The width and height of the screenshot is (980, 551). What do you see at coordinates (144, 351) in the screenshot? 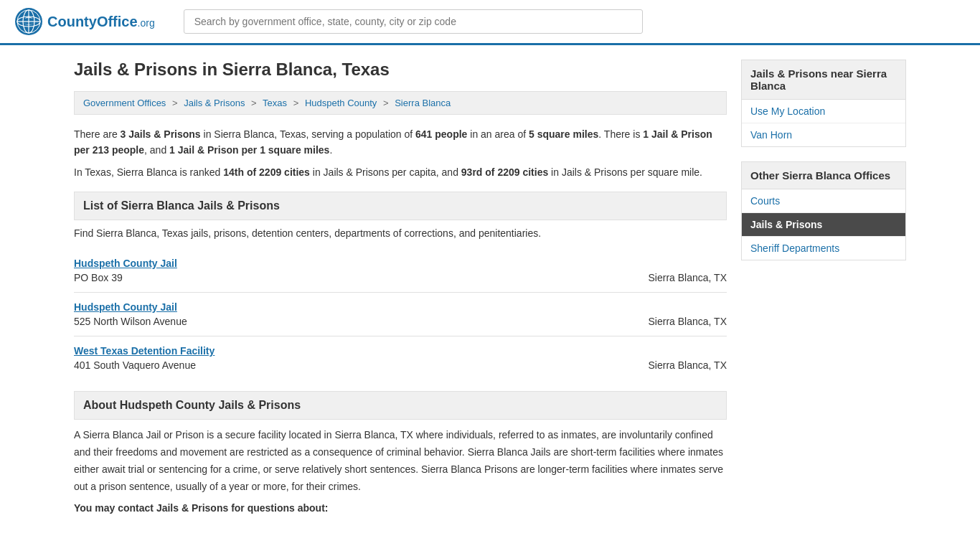
I see `facility-name-3: West Texas Detention Facility` at bounding box center [144, 351].